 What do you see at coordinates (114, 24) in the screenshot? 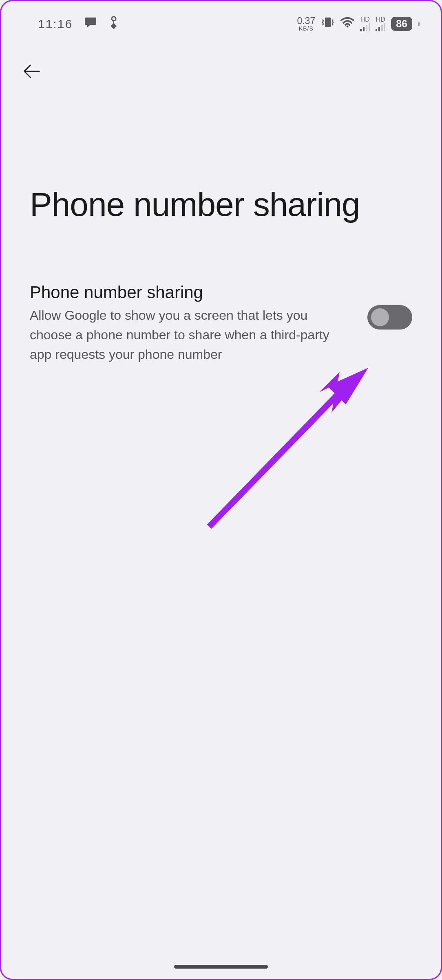
I see `location-icon` at bounding box center [114, 24].